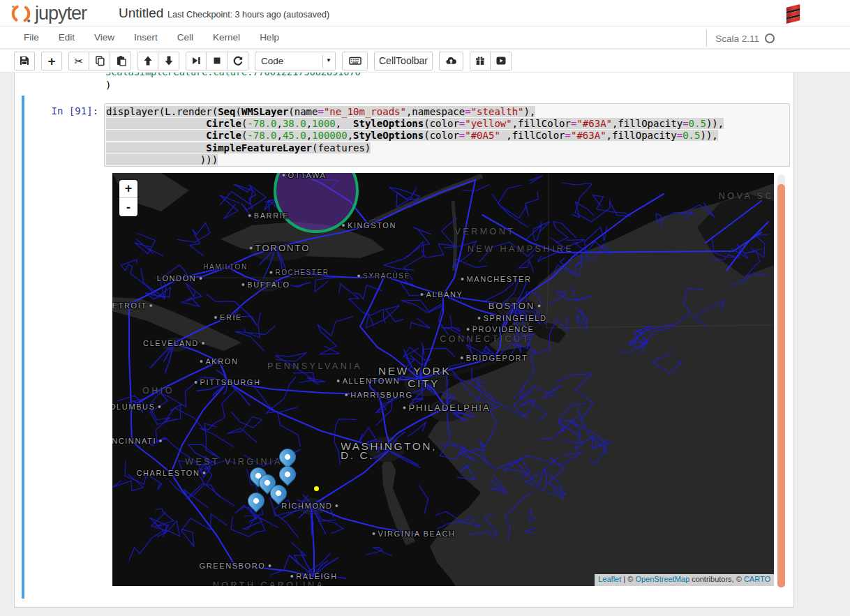 Image resolution: width=850 pixels, height=616 pixels. Describe the element at coordinates (403, 61) in the screenshot. I see `celltoolbar-button: CellToolbar` at that location.